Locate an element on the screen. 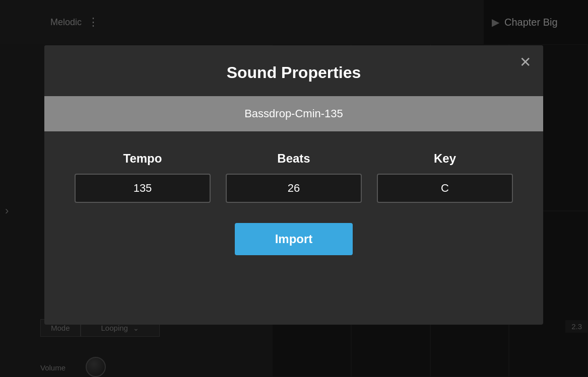 Image resolution: width=588 pixels, height=377 pixels. import-section: Import is located at coordinates (294, 244).